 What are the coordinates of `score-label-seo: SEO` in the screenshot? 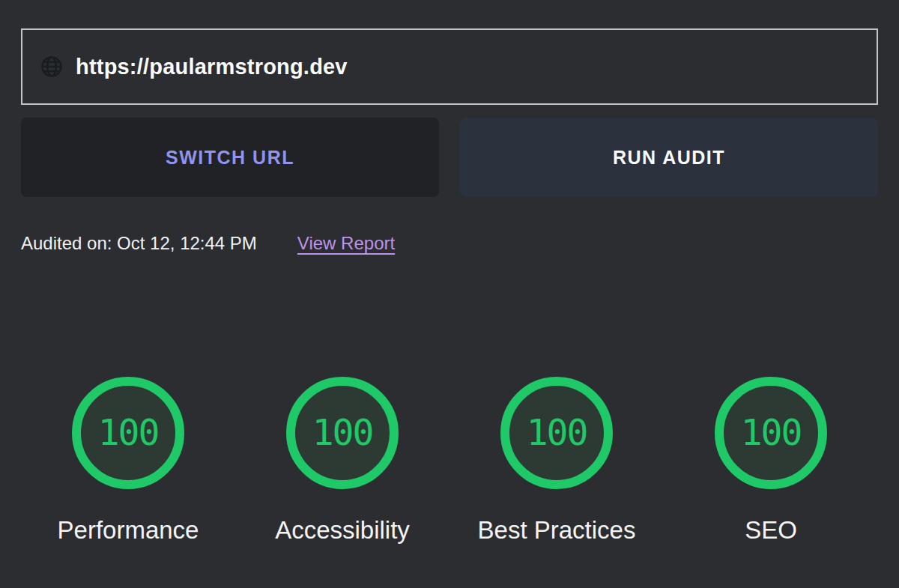 It's located at (771, 530).